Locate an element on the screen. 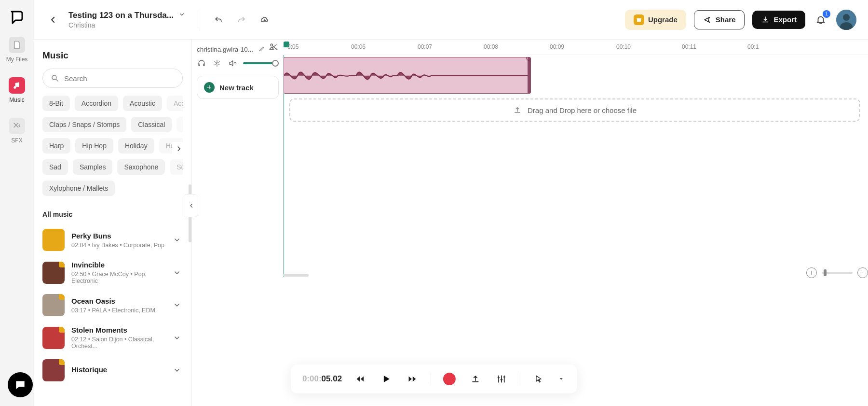 This screenshot has width=868, height=406. ruler-tick: 00:09 is located at coordinates (557, 47).